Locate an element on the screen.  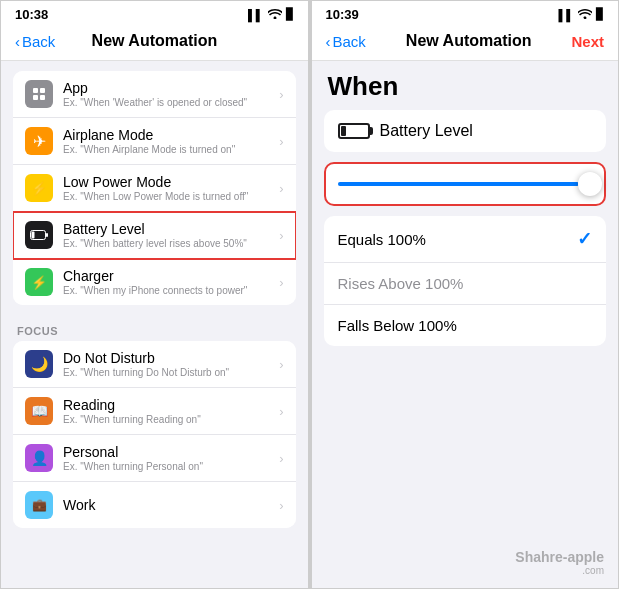
reading-icon: 📖 is located at coordinates (39, 411).